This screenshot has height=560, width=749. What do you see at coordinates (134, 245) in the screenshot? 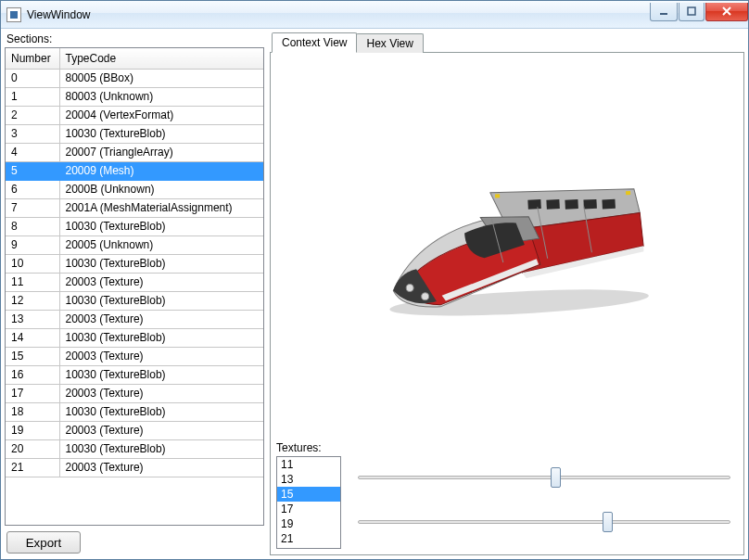
I see `table-row: 920005 (Unknown)` at bounding box center [134, 245].